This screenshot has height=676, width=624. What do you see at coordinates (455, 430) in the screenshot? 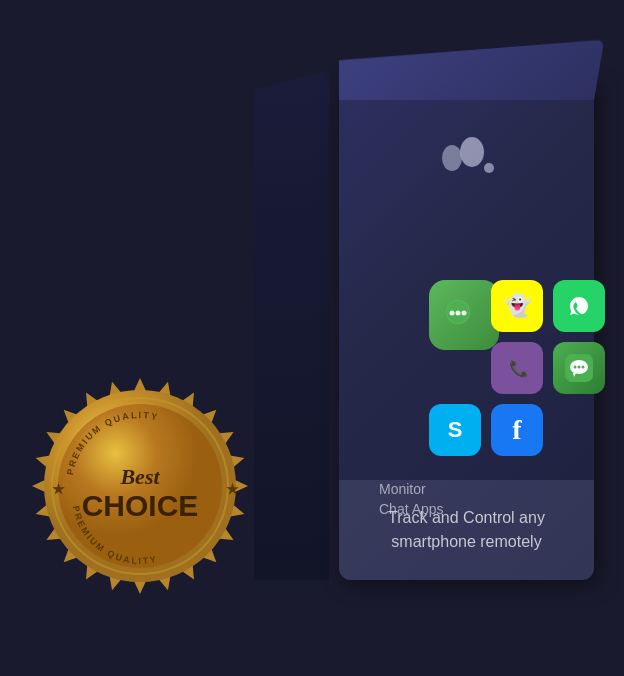
I see `skype-icon: S` at bounding box center [455, 430].